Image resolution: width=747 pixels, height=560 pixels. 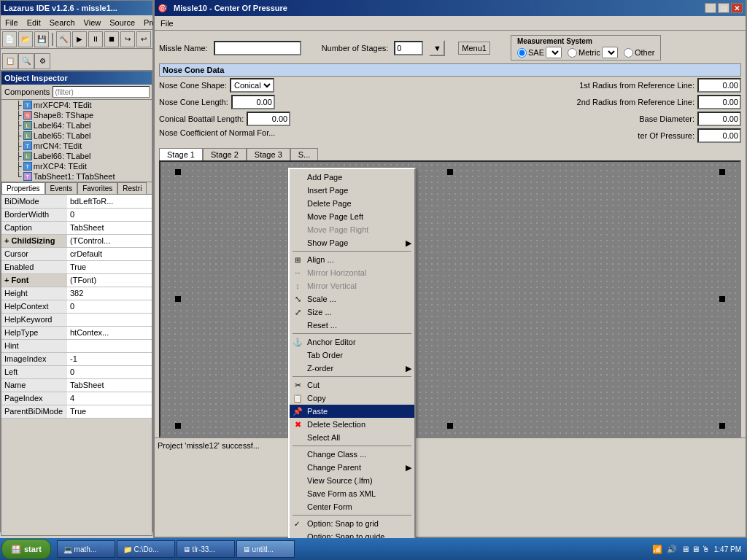 I want to click on prop-val-bidimode: bdLeftToR..., so click(x=109, y=201).